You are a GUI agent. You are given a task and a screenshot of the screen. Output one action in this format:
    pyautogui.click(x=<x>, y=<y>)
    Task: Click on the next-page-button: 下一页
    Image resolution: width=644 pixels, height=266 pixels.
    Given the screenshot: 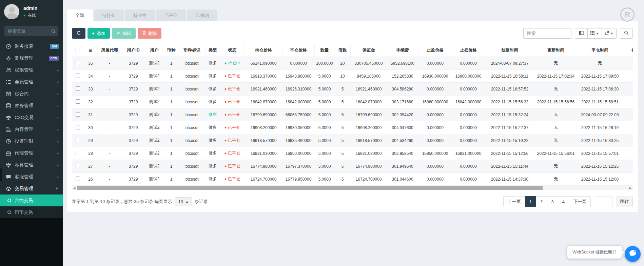 What is the action you would take?
    pyautogui.click(x=580, y=202)
    